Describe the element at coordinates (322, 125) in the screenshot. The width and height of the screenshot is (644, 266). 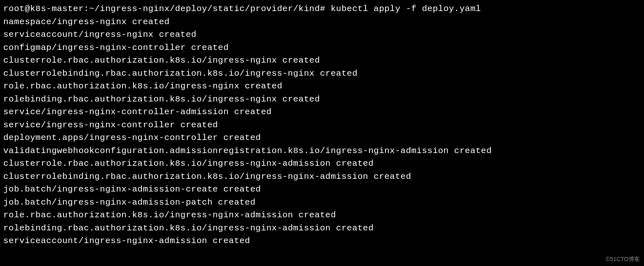
I see `output-line: service/ingress-nginx-controller created` at that location.